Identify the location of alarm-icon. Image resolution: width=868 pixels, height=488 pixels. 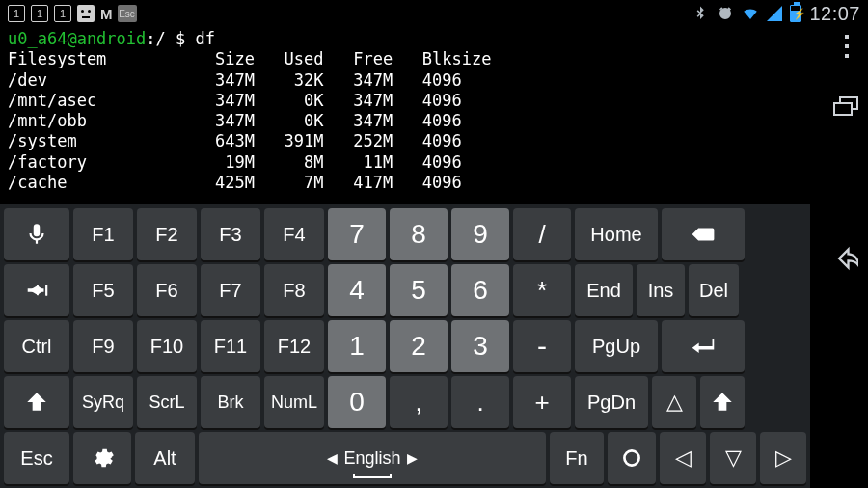
(725, 14).